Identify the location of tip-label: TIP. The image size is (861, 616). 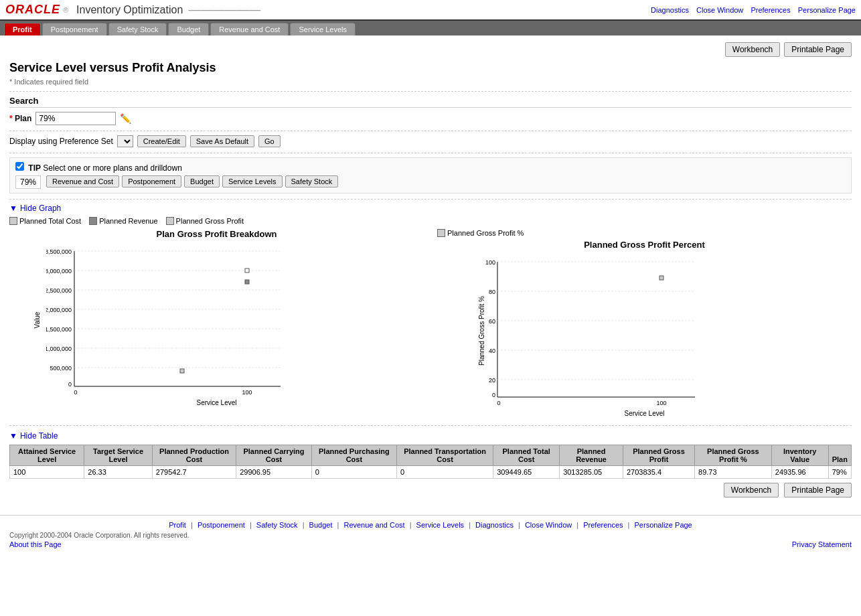
(35, 168).